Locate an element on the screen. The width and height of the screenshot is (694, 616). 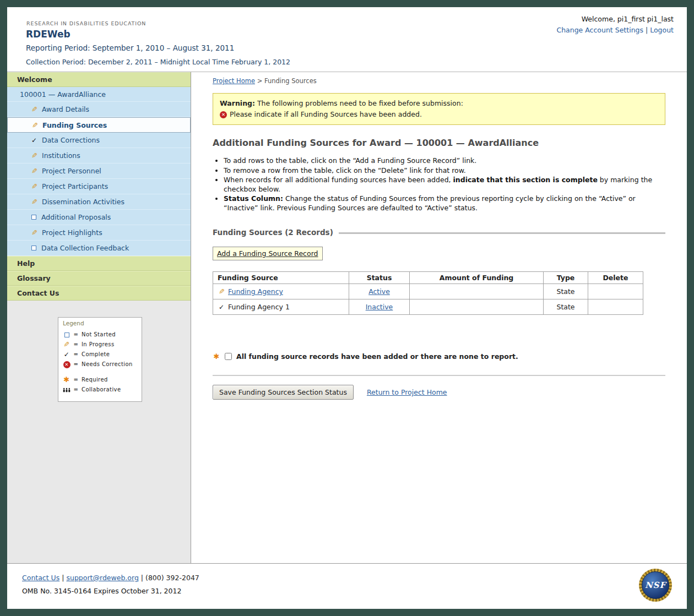
nsf-globe: NSF is located at coordinates (655, 585).